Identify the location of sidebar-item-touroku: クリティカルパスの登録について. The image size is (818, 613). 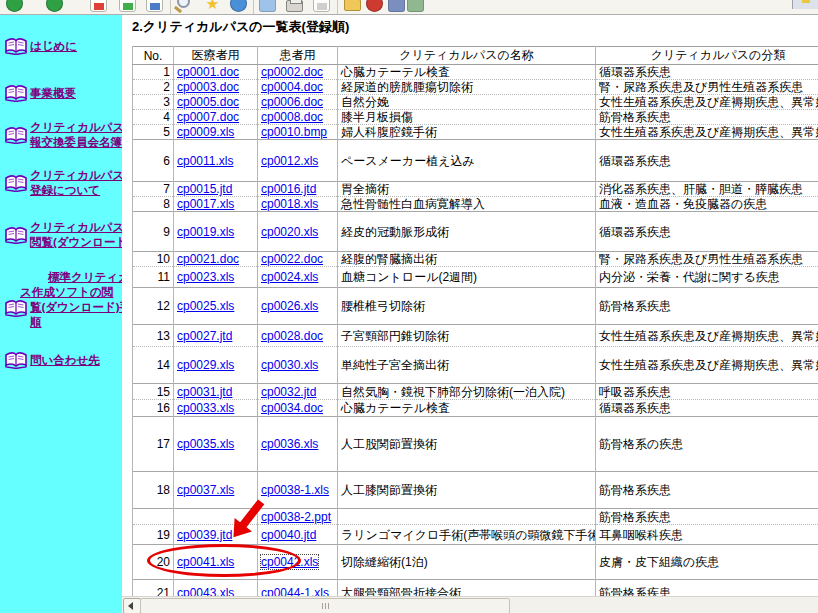
(61, 183).